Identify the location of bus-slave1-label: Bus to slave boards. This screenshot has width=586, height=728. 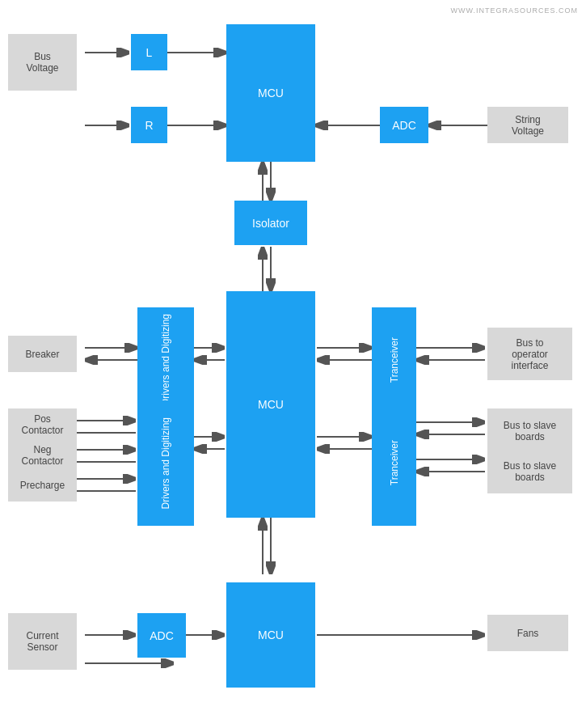
(530, 430).